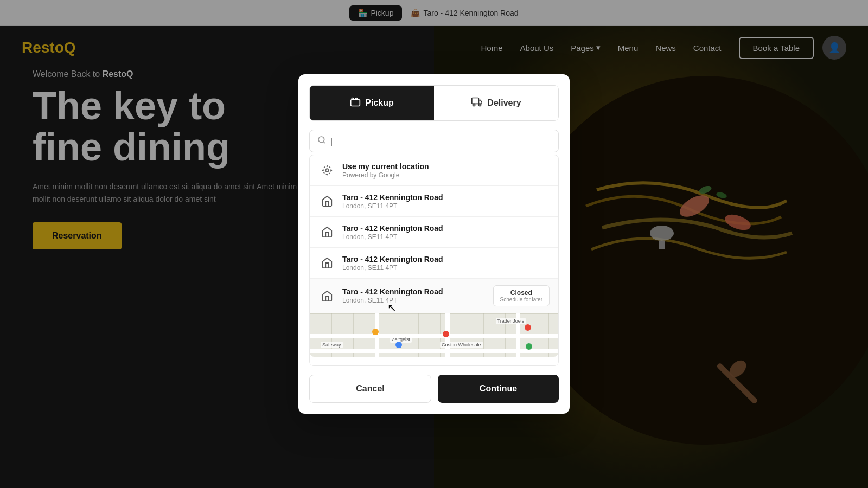 The width and height of the screenshot is (868, 488). What do you see at coordinates (446, 197) in the screenshot?
I see `location-name-1: Taro - 412 Kennington Road` at bounding box center [446, 197].